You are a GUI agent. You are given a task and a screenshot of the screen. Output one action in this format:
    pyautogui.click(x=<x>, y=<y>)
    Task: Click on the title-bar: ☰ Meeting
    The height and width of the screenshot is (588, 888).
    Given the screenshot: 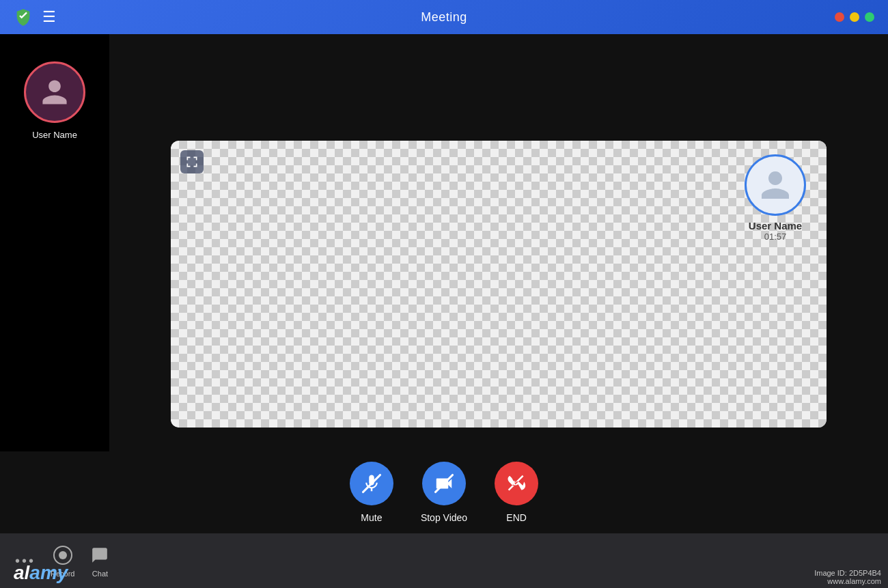 What is the action you would take?
    pyautogui.click(x=444, y=17)
    